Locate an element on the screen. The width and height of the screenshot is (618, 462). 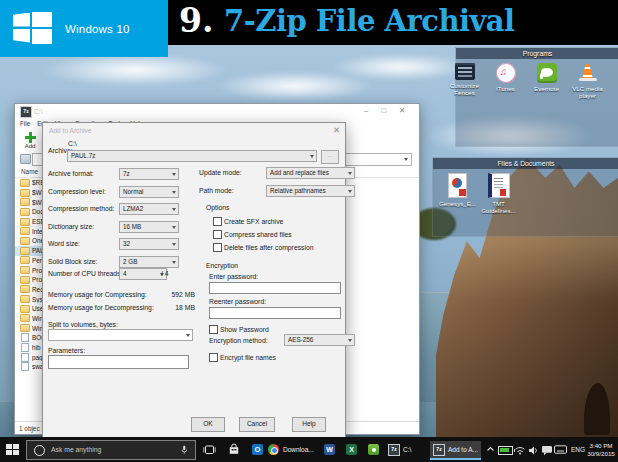
field-combobox: 7z is located at coordinates (149, 174).